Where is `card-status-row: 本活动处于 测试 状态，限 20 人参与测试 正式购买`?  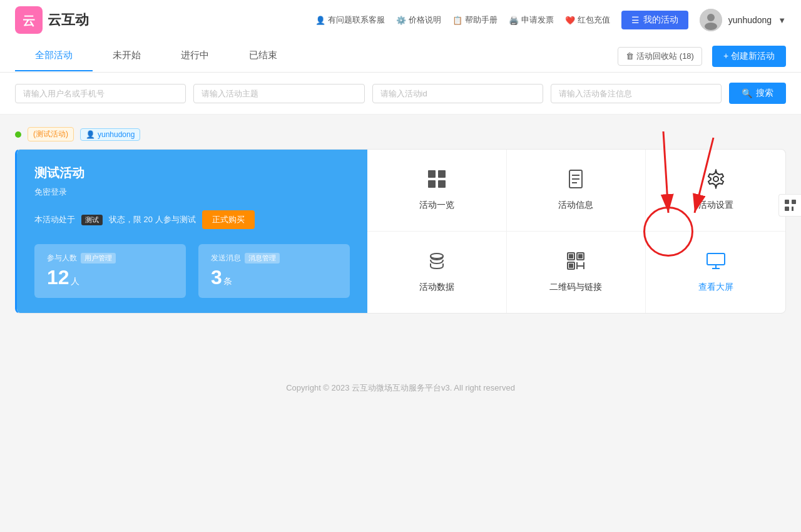 card-status-row: 本活动处于 测试 状态，限 20 人参与测试 正式购买 is located at coordinates (192, 220).